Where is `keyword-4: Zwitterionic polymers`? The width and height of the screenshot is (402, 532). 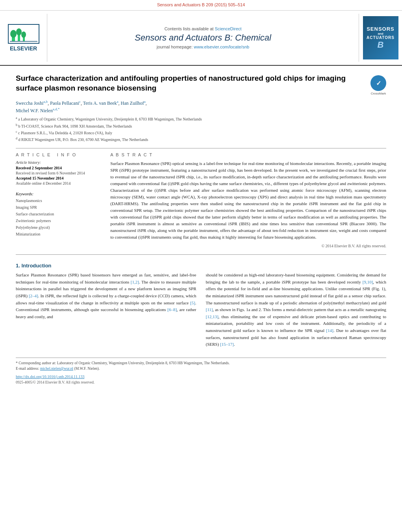 keyword-4: Zwitterionic polymers is located at coordinates (59, 221).